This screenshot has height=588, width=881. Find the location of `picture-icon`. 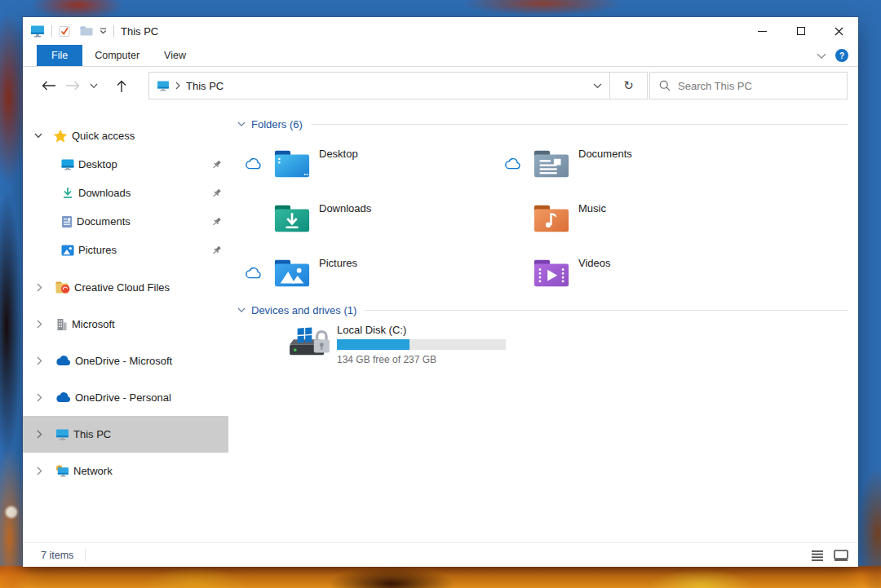

picture-icon is located at coordinates (68, 250).